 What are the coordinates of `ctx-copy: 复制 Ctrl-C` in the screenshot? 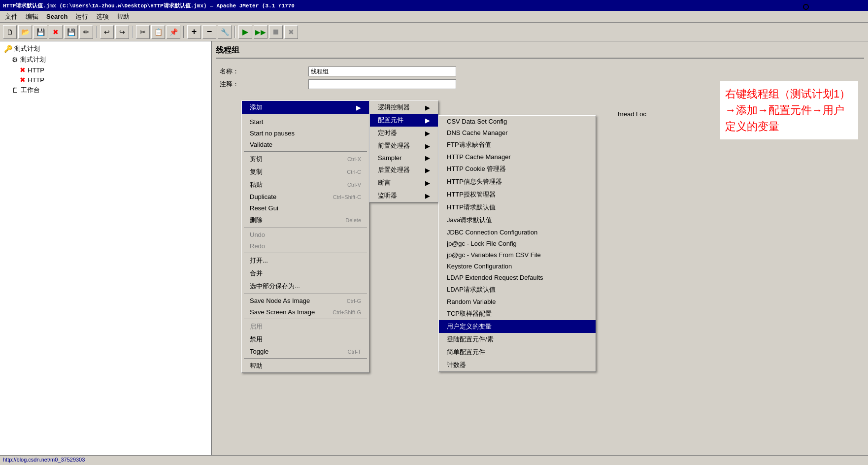 It's located at (305, 172).